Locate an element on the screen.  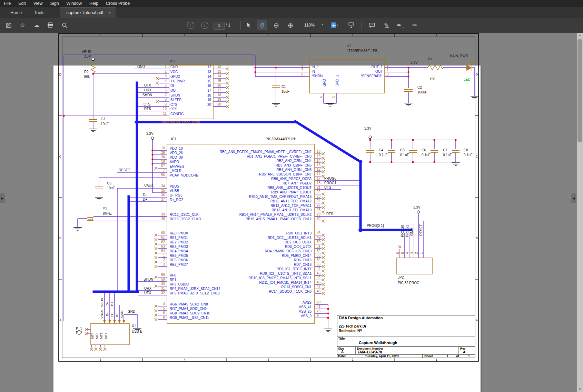
menu-bar: FileEditViewSignWindowHelpCross Probe is located at coordinates (292, 3).